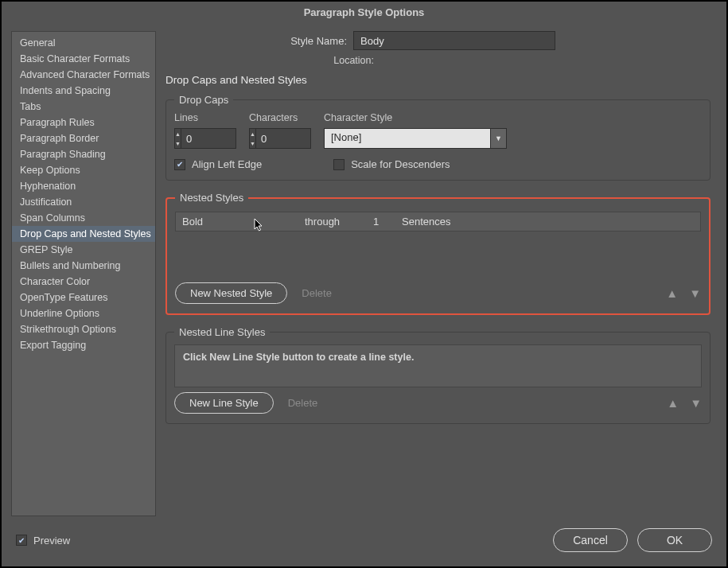 The image size is (728, 568). What do you see at coordinates (231, 293) in the screenshot?
I see `new-nested-style-button: New Nested Style` at bounding box center [231, 293].